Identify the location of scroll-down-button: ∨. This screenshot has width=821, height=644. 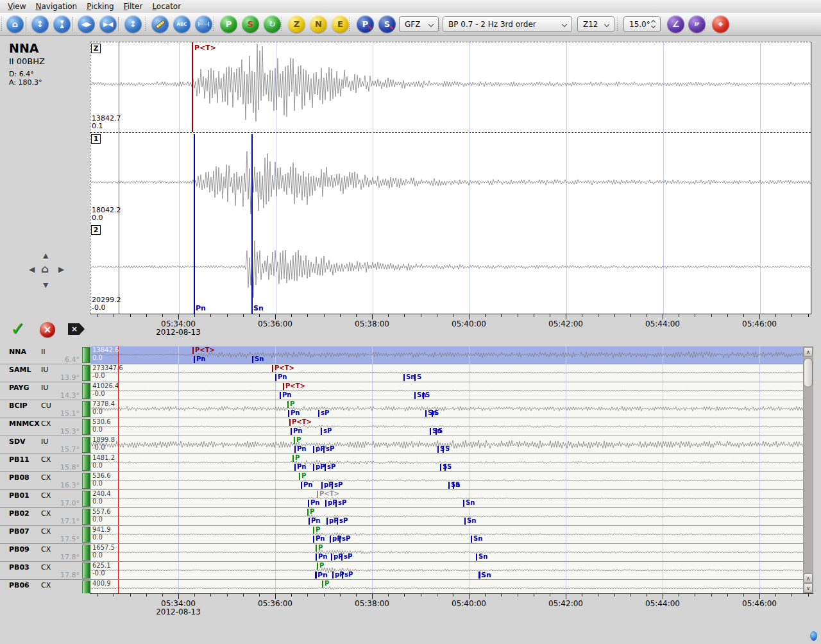
(808, 588).